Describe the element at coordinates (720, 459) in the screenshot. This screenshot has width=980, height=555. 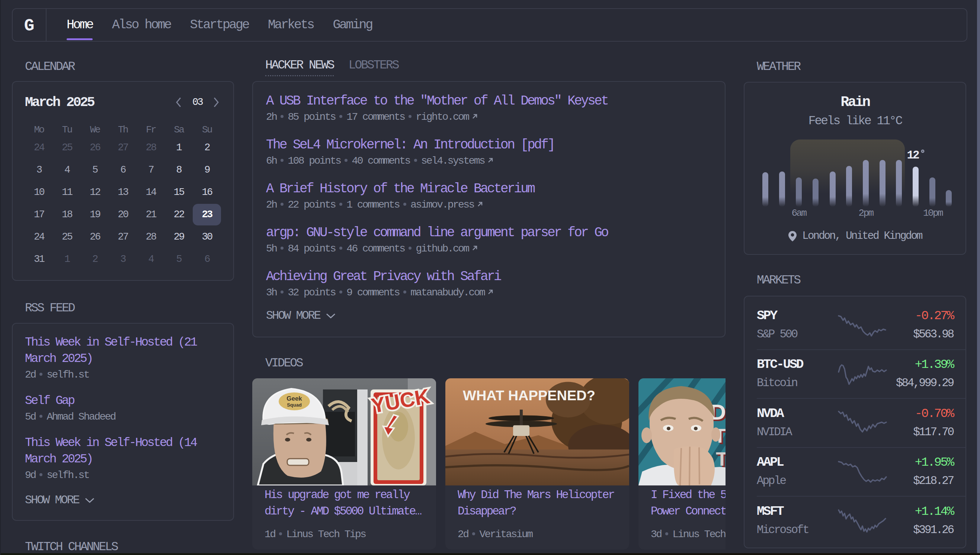
I see `svg-text: T` at that location.